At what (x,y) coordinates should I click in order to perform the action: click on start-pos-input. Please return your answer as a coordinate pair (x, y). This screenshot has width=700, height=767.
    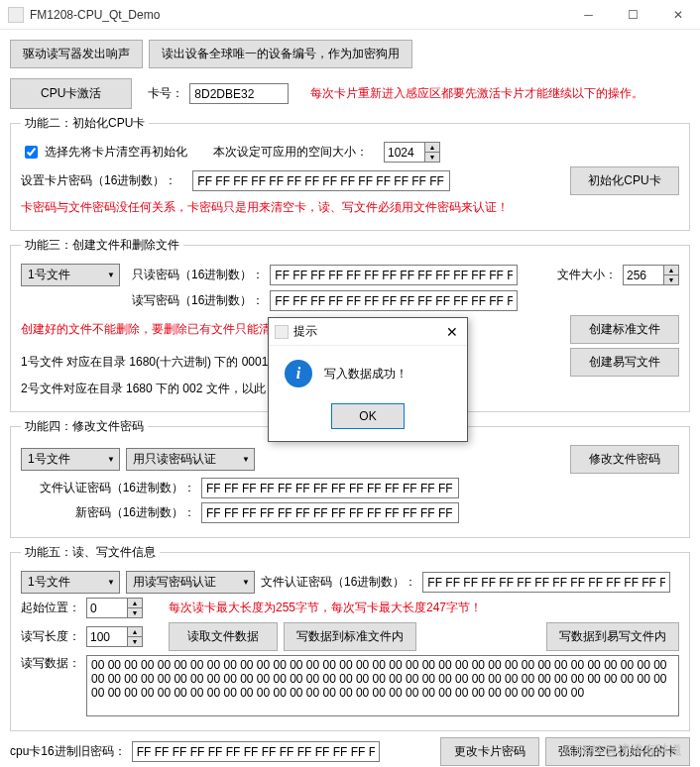
    Looking at the image, I should click on (107, 608).